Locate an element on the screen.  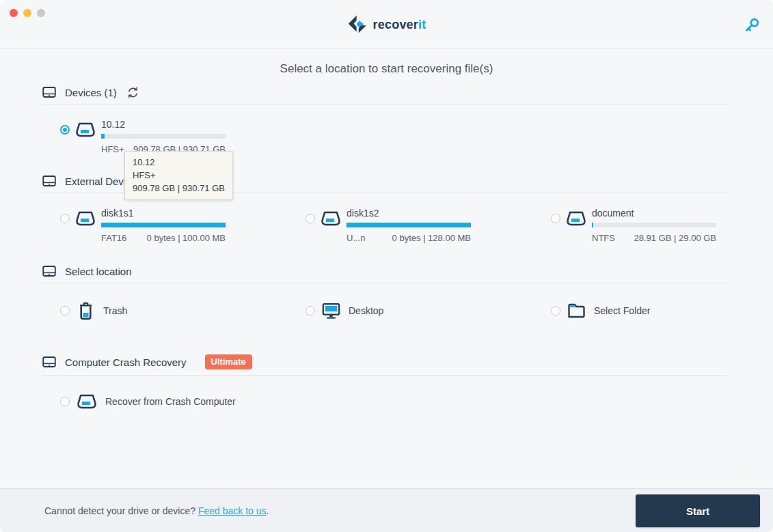
filesystem-label: NTFS is located at coordinates (604, 238).